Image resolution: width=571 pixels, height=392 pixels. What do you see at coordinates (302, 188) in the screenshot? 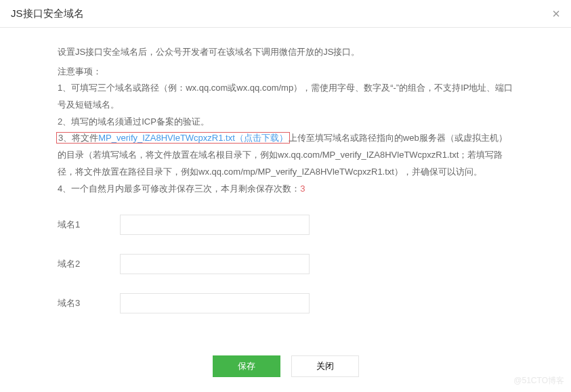
I see `note-4-count: 3` at bounding box center [302, 188].